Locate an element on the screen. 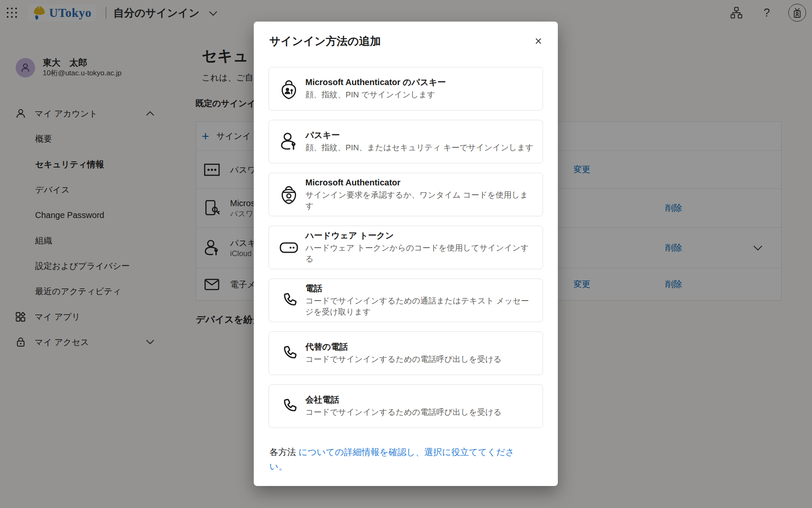 This screenshot has width=812, height=508. method-description: 顔、指紋、PIN でサインインします is located at coordinates (376, 95).